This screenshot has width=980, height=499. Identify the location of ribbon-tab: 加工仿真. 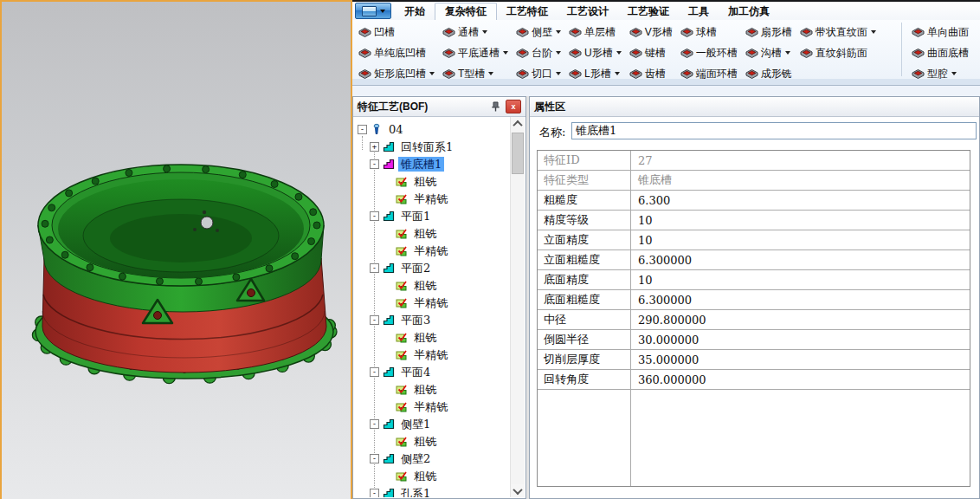
(749, 12).